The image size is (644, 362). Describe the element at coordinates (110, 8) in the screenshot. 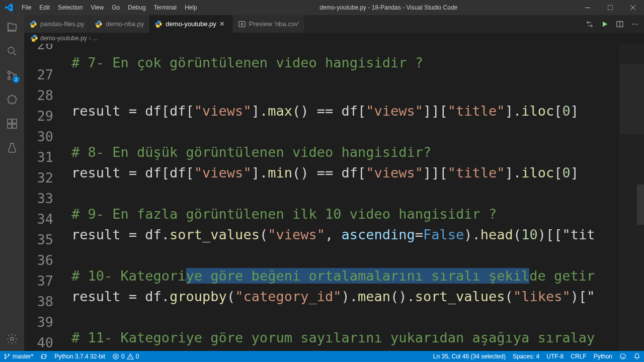

I see `menu-bar: File Edit Selection View Go Debug Termin…` at that location.